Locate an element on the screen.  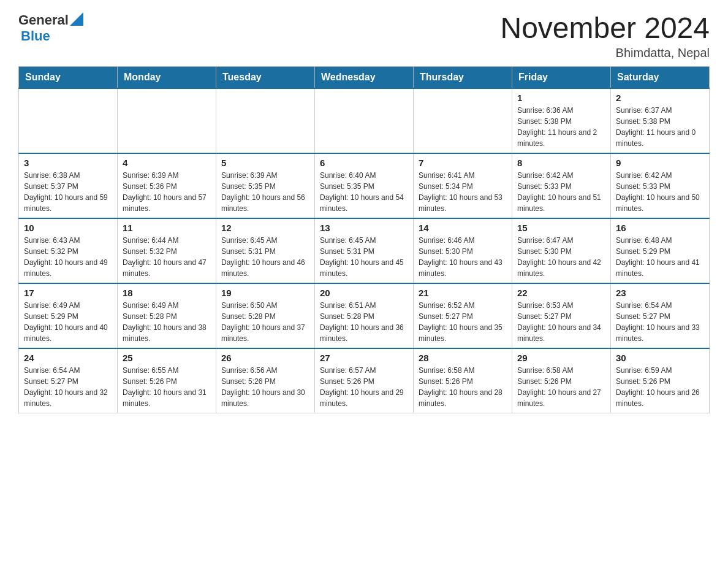
table-row: 22Sunrise: 6:53 AMSunset: 5:27 PMDayligh… is located at coordinates (561, 316).